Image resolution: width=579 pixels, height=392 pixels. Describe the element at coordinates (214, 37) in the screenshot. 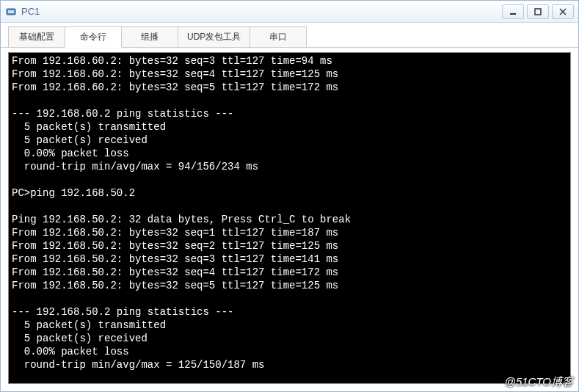

I see `tab-3: UDP发包工具` at that location.